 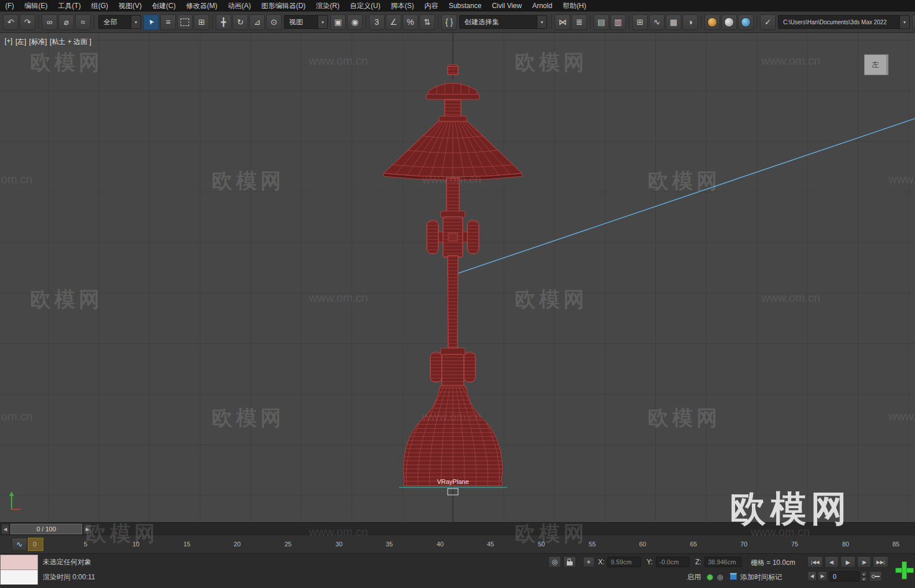 I want to click on menu-item-views: 视图(V), so click(x=130, y=6).